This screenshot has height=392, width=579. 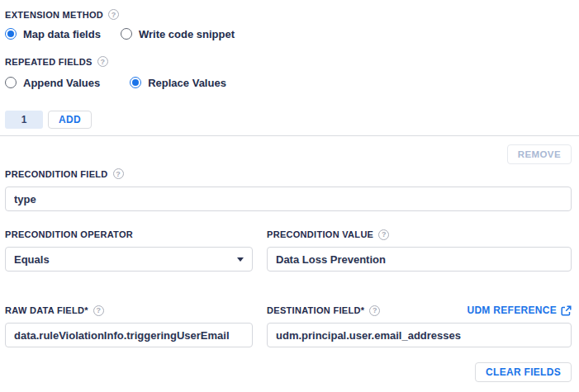 I want to click on precondition-operator-block: PRECONDITION OPERATOR Equals, so click(x=129, y=250).